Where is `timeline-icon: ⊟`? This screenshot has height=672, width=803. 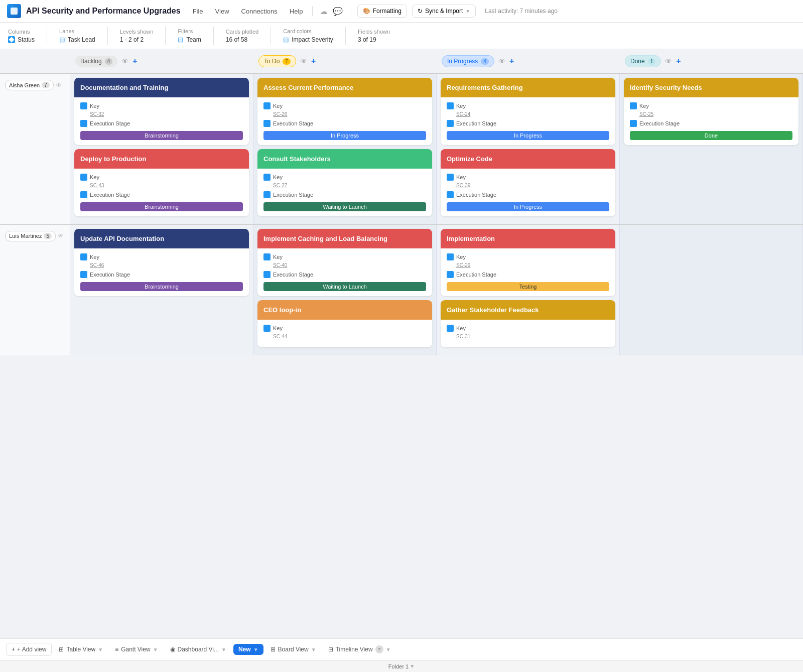
timeline-icon: ⊟ is located at coordinates (331, 649).